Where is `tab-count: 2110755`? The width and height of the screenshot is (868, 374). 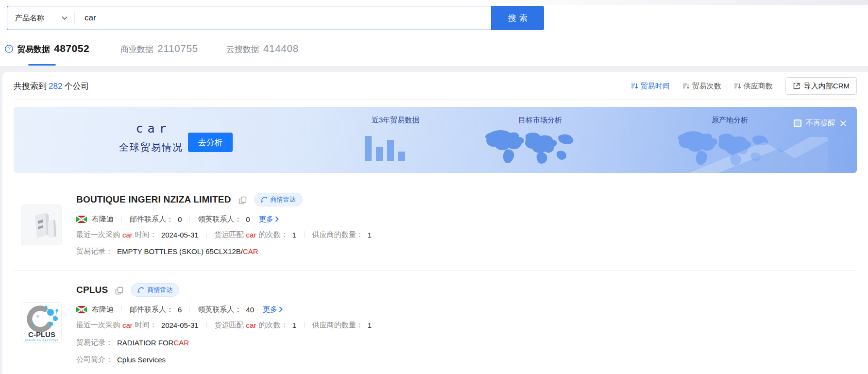
tab-count: 2110755 is located at coordinates (178, 49).